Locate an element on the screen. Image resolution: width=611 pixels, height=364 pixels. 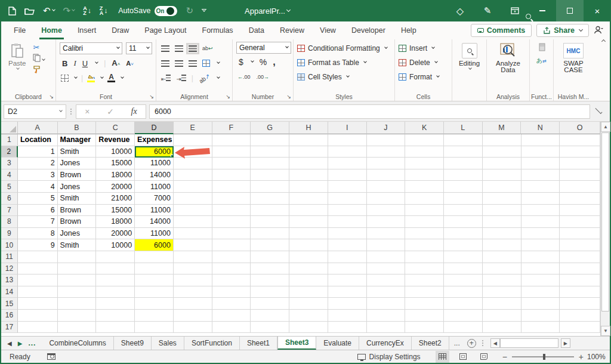
cell-H8 is located at coordinates (309, 222).